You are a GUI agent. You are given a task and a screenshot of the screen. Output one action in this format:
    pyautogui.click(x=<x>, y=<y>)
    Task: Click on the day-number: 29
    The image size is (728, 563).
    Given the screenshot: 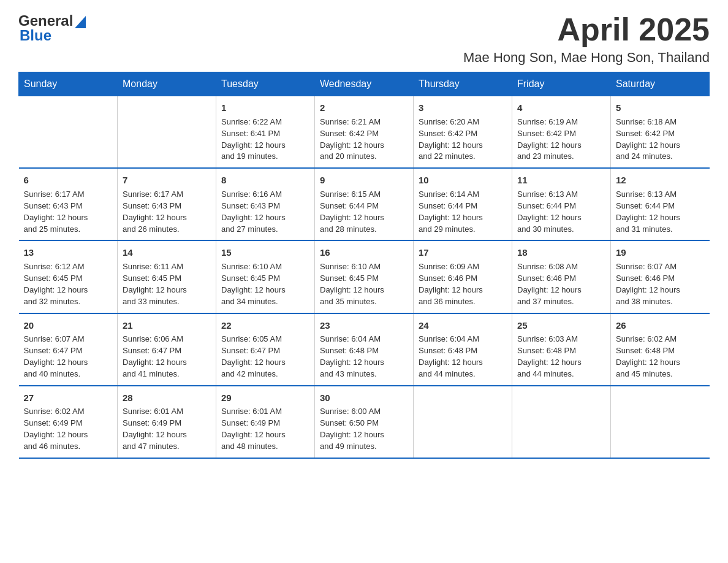 What is the action you would take?
    pyautogui.click(x=265, y=398)
    